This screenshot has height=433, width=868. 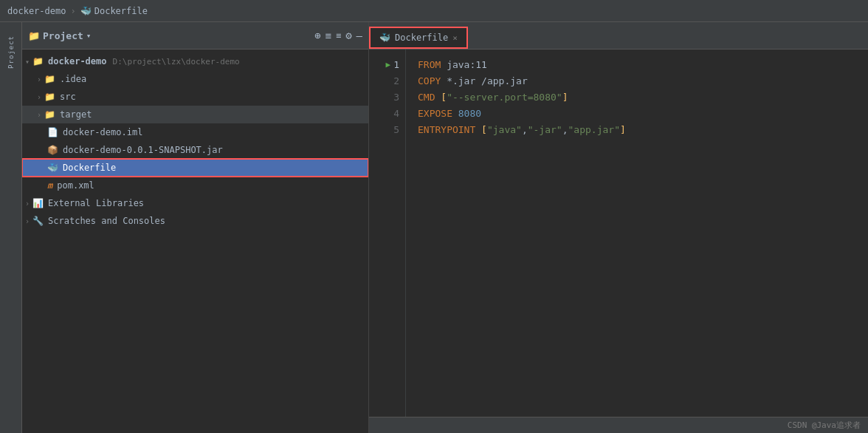 I want to click on line-num-text: 2, so click(x=396, y=81).